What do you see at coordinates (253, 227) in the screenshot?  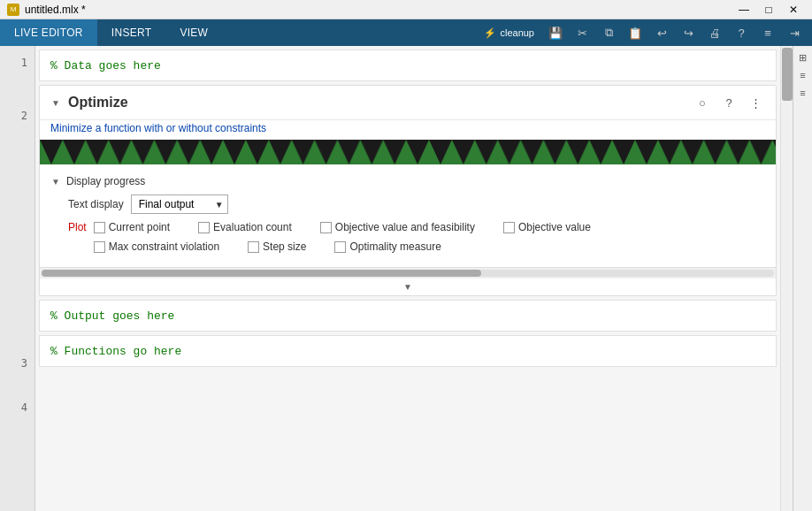 I see `checkbox-evaluation-count-label: Evaluation count` at bounding box center [253, 227].